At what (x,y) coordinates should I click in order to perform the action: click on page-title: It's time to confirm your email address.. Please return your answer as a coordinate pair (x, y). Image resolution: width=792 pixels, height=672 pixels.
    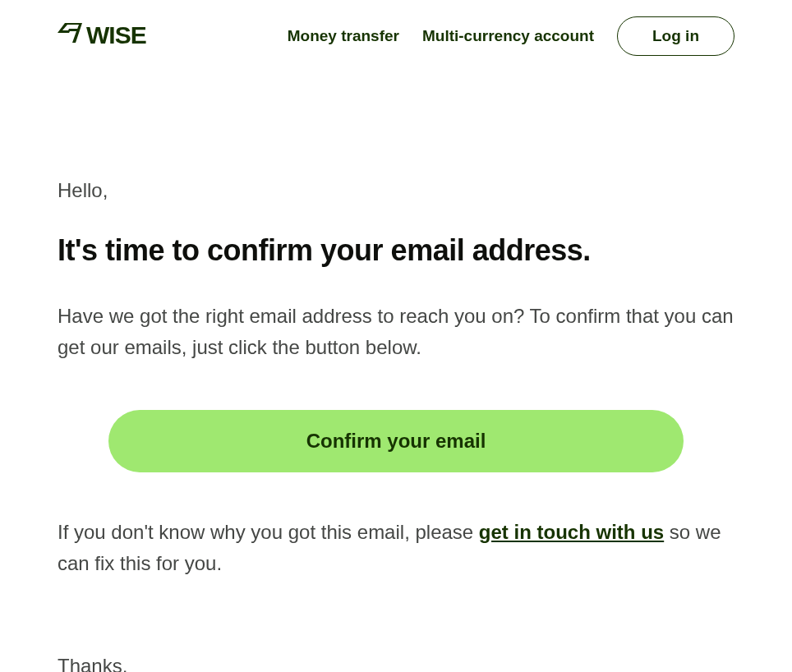
    Looking at the image, I should click on (396, 251).